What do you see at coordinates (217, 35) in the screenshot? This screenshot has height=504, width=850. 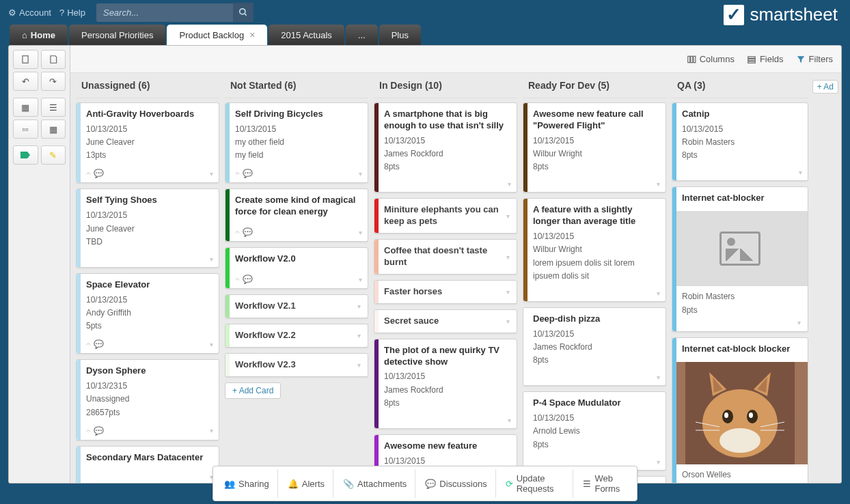 I see `tab-product-backlog: Product Backlog ×` at bounding box center [217, 35].